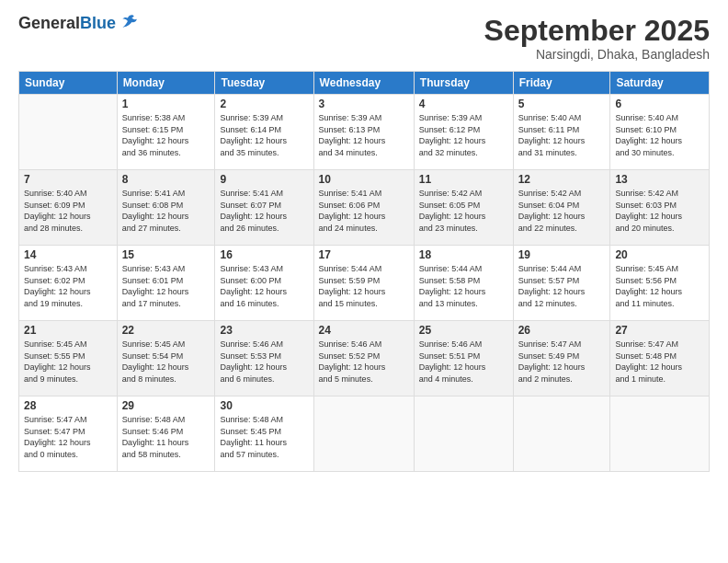 Image resolution: width=728 pixels, height=563 pixels. Describe the element at coordinates (597, 39) in the screenshot. I see `title-section: September 2025 Narsingdi, Dhaka, Banglad…` at that location.